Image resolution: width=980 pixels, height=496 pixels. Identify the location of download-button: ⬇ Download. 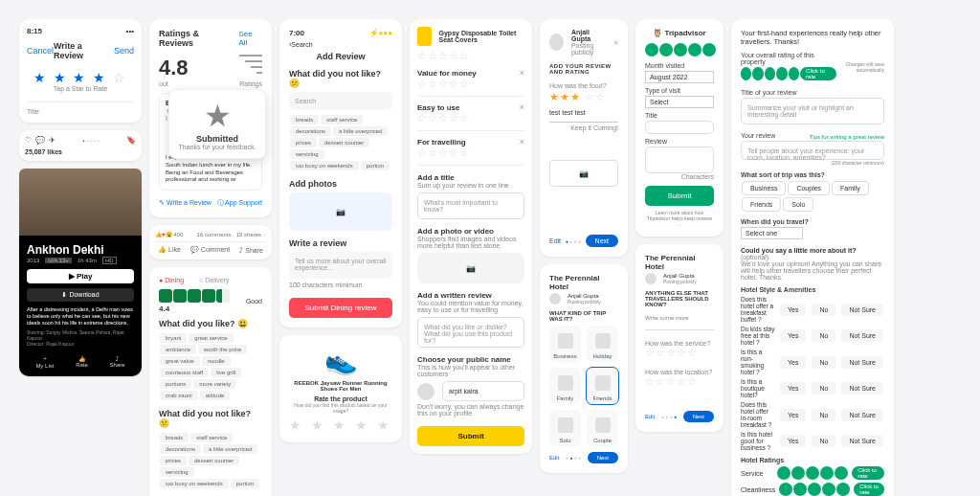
(80, 295).